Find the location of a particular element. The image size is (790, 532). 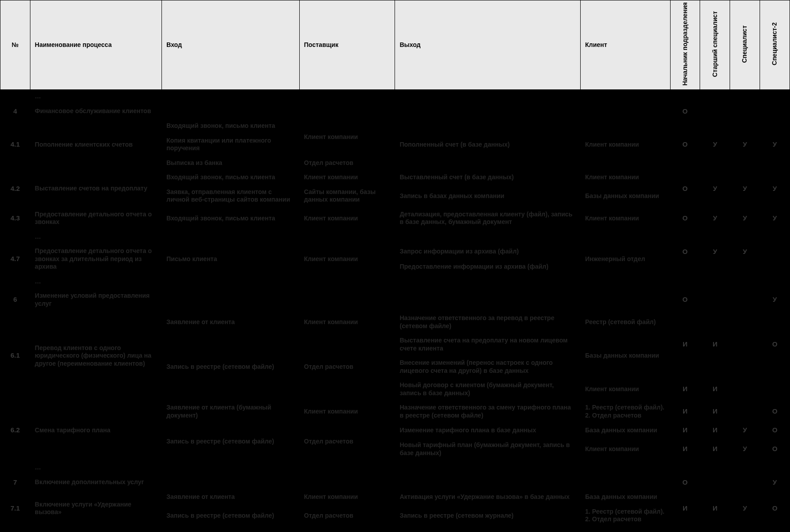

table-row: 4.2 Выставление счетов на предоплату Вхо… is located at coordinates (395, 178).